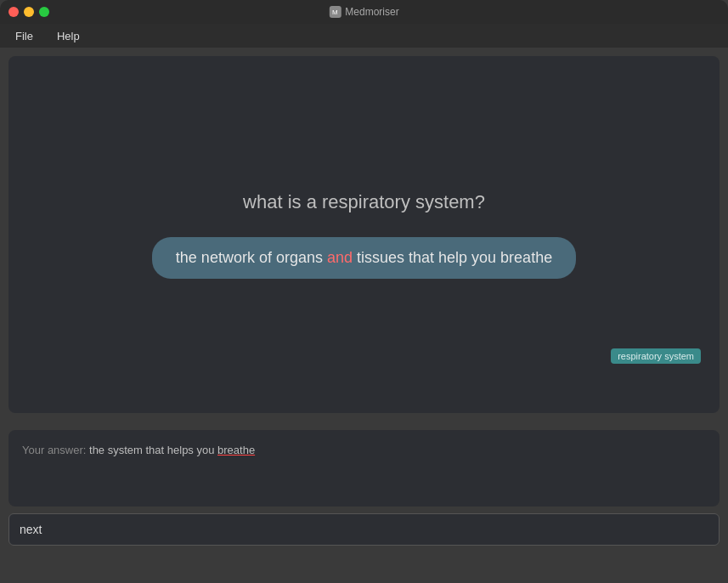  I want to click on user-answer-label: Your answer: the system that helps you b…, so click(364, 450).